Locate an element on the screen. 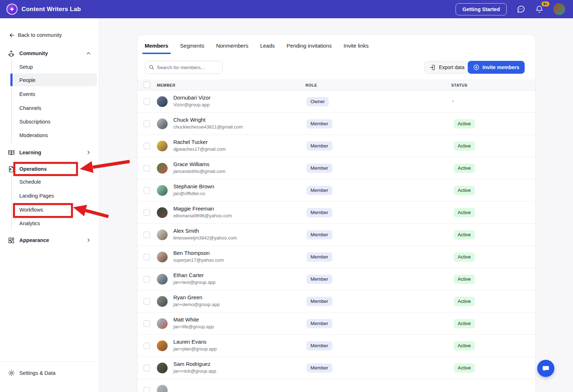 The height and width of the screenshot is (392, 573). sidebar-item-settings-data: Settings & Data is located at coordinates (49, 373).